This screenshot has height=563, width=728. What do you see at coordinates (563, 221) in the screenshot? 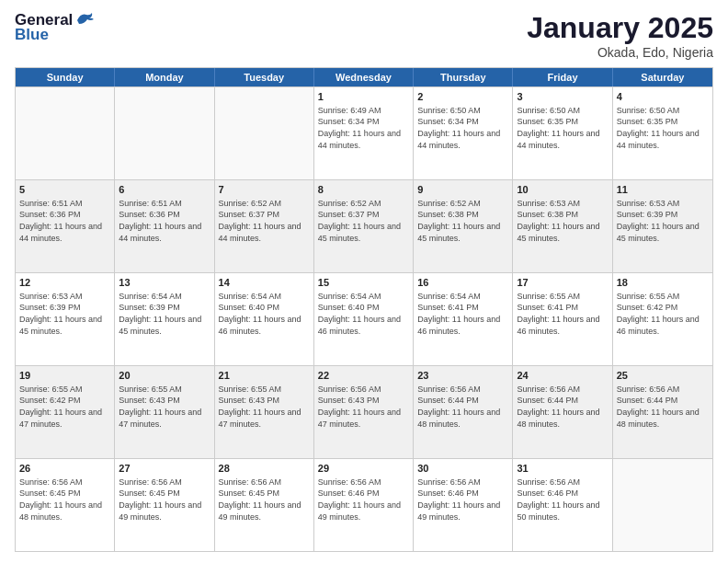
I see `cell-info: Sunrise: 6:53 AM Sunset: 6:38 PM Dayligh…` at bounding box center [563, 221].